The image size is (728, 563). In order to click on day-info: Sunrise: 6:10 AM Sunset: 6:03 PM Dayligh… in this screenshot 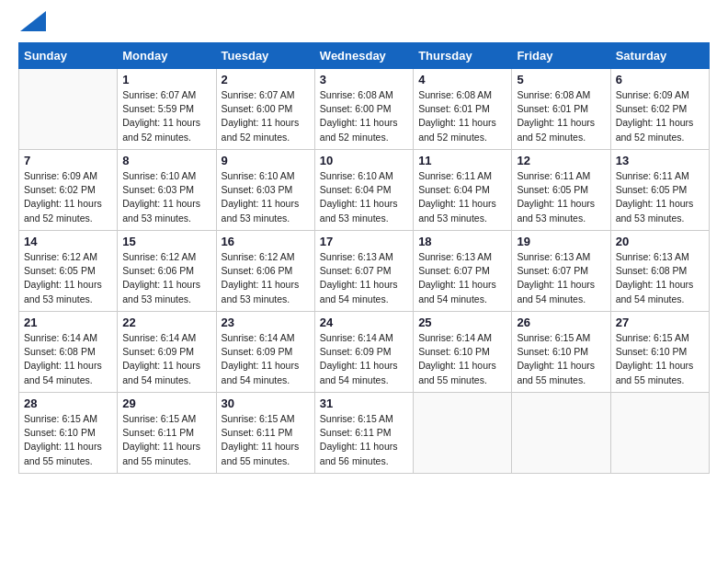, I will do `click(266, 197)`.